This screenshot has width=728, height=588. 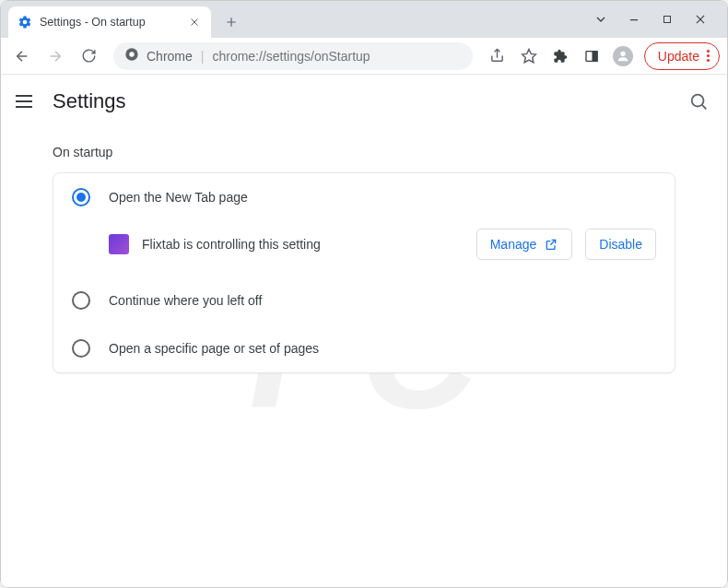 What do you see at coordinates (89, 101) in the screenshot?
I see `page-title: Settings` at bounding box center [89, 101].